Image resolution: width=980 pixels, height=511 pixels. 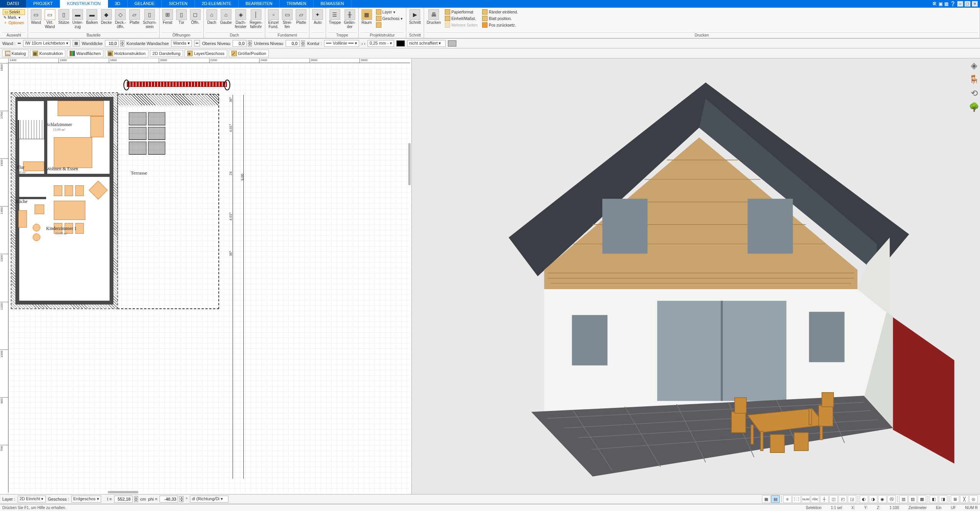 I want to click on btn-einheit: Einheit/Maßst., so click(x=461, y=18).